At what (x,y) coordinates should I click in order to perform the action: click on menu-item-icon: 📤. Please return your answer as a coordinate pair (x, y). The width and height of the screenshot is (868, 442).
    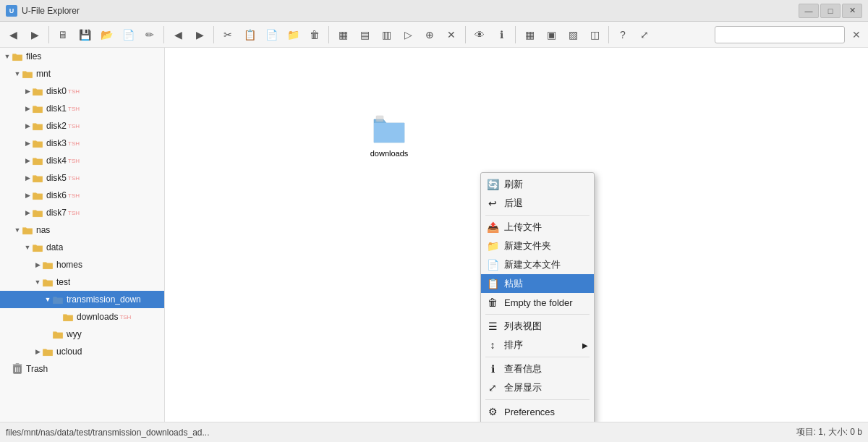
    Looking at the image, I should click on (493, 227).